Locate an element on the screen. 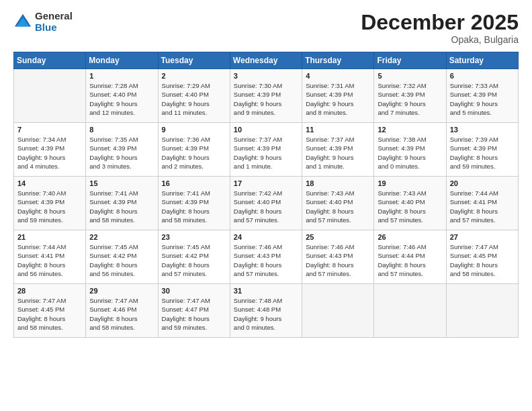 This screenshot has width=532, height=411. calendar-cell: 29Sunrise: 7:47 AMSunset: 4:46 PMDayligh… is located at coordinates (122, 311).